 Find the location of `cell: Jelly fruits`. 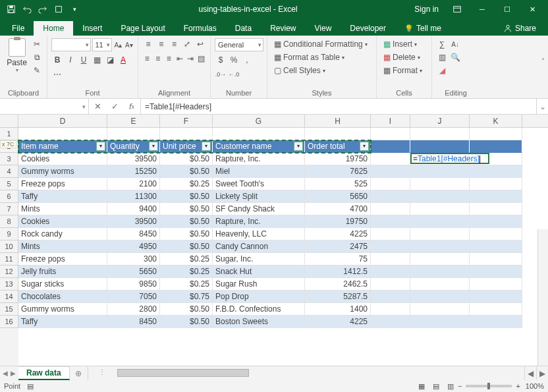

cell: Jelly fruits is located at coordinates (63, 271).